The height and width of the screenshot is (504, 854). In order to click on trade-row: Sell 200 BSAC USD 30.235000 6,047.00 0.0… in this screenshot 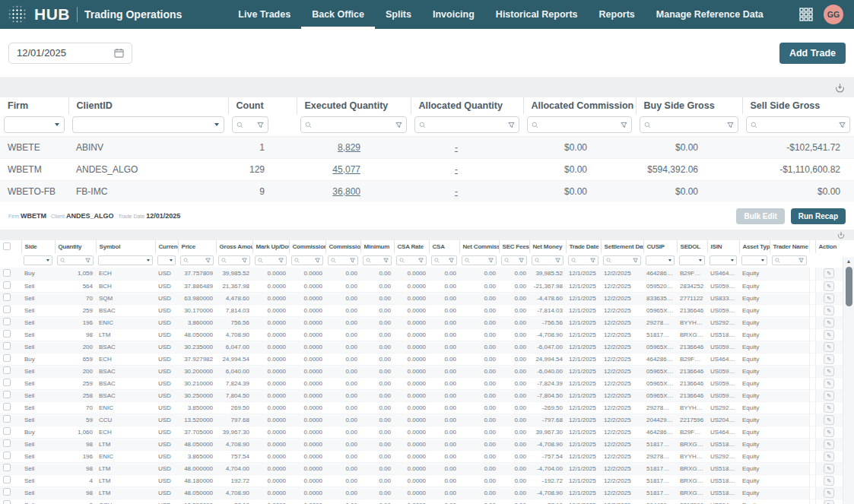, I will do `click(421, 347)`.